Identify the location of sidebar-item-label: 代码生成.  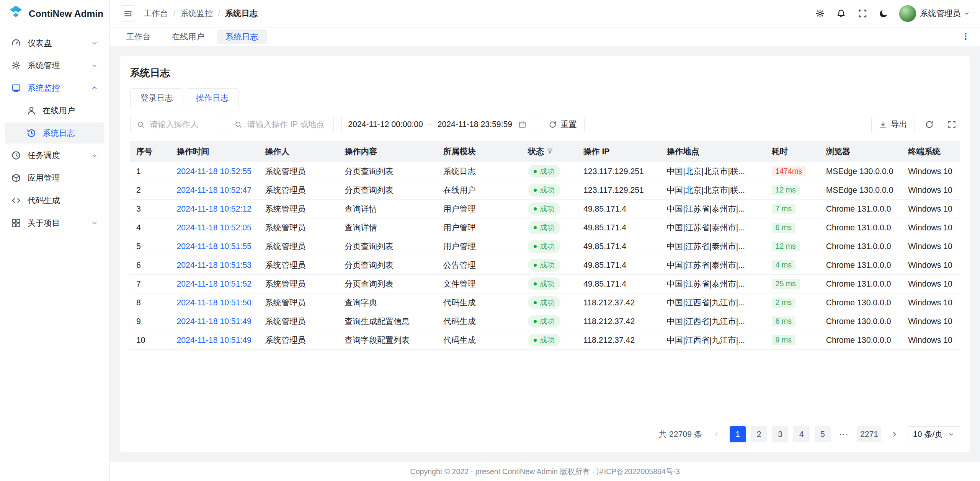
(63, 201).